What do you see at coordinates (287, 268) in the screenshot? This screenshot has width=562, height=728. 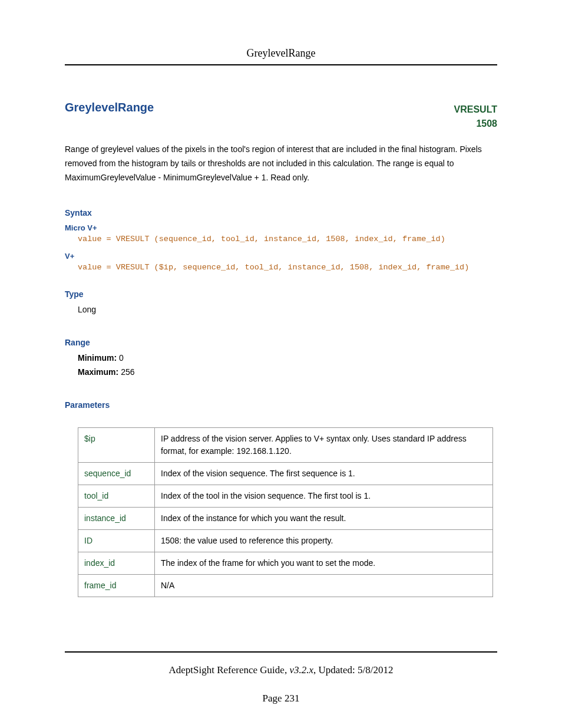 I see `vplus-code: value = VRESULT ($ip, sequence_id, tool_…` at bounding box center [287, 268].